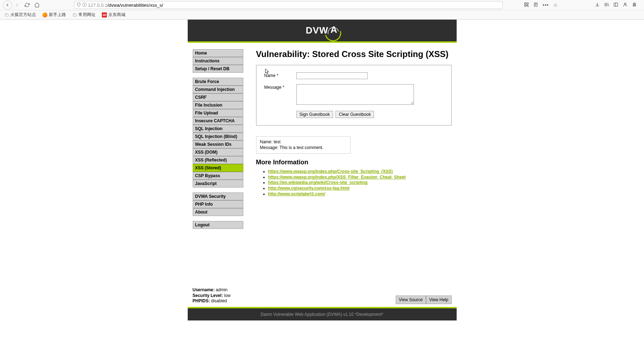  I want to click on info-link: https://www.owasp.org/index.php/Cross-si…, so click(331, 171).